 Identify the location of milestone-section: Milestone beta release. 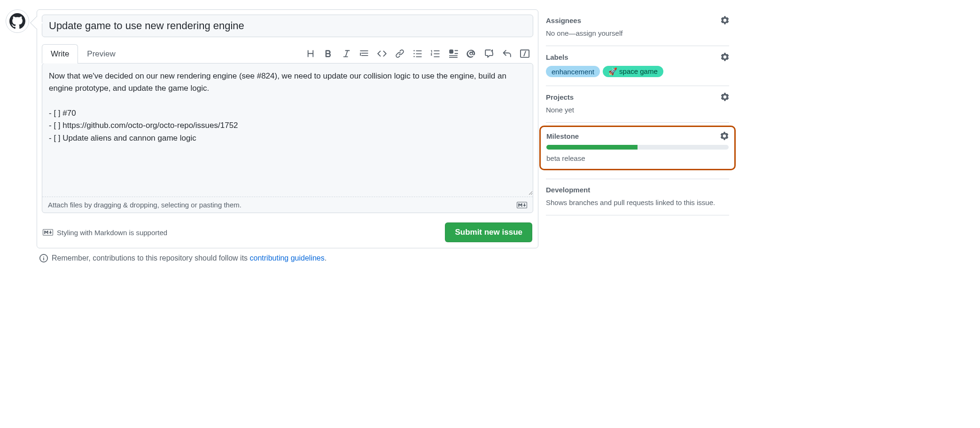
(638, 151).